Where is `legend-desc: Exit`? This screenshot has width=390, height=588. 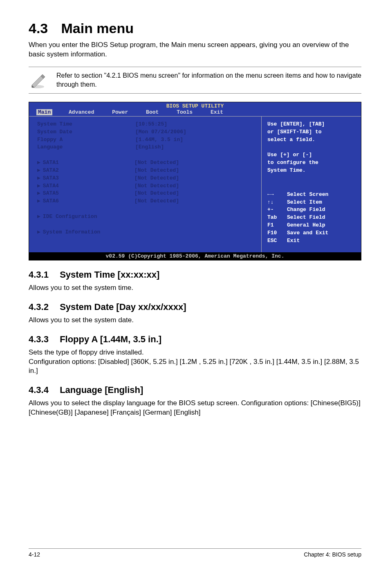 legend-desc: Exit is located at coordinates (294, 241).